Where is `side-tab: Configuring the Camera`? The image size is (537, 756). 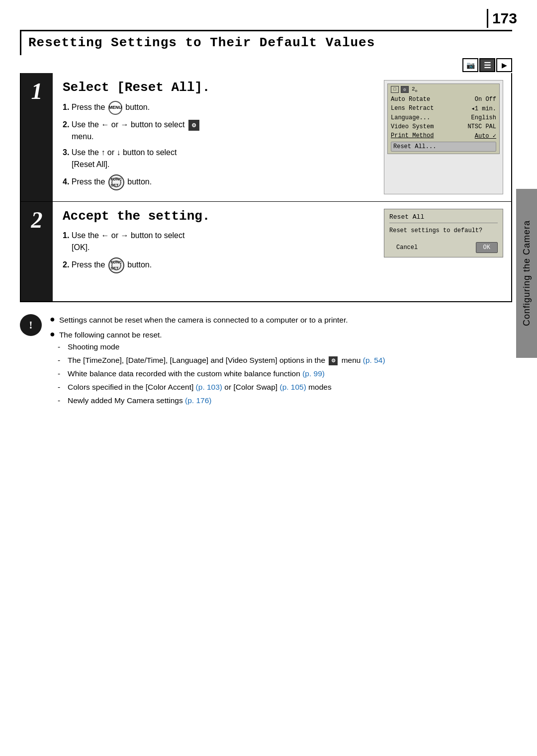
side-tab: Configuring the Camera is located at coordinates (527, 273).